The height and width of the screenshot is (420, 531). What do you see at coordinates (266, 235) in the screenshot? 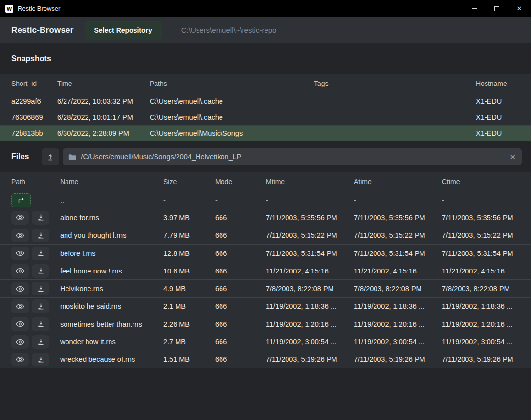
I see `file-row: and you thought l.rns 7.79 MB 666 7/11/2…` at bounding box center [266, 235].